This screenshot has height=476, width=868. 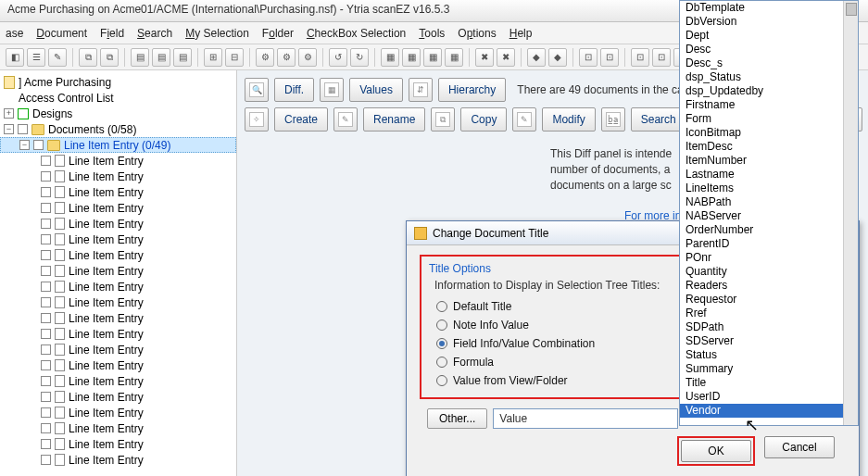 I want to click on tree-acl: Access Control List, so click(x=119, y=98).